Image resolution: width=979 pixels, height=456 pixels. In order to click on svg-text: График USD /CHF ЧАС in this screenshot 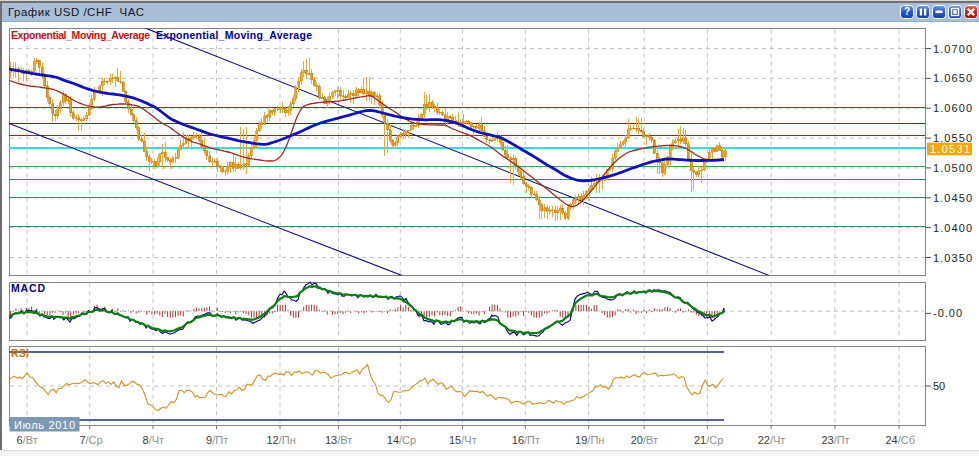, I will do `click(76, 12)`.